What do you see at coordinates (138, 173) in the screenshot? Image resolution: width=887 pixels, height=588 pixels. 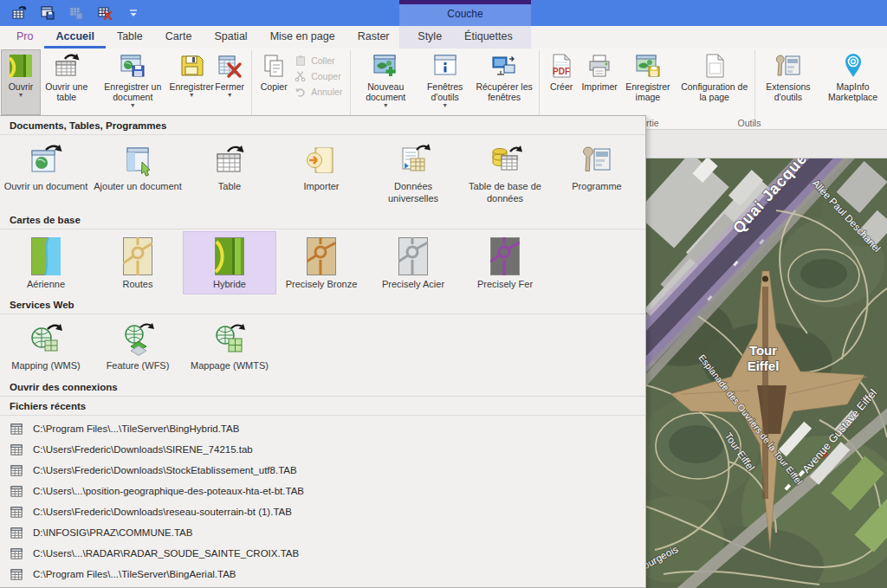 I see `menu-item-ajouter-document: Ajouter un document` at bounding box center [138, 173].